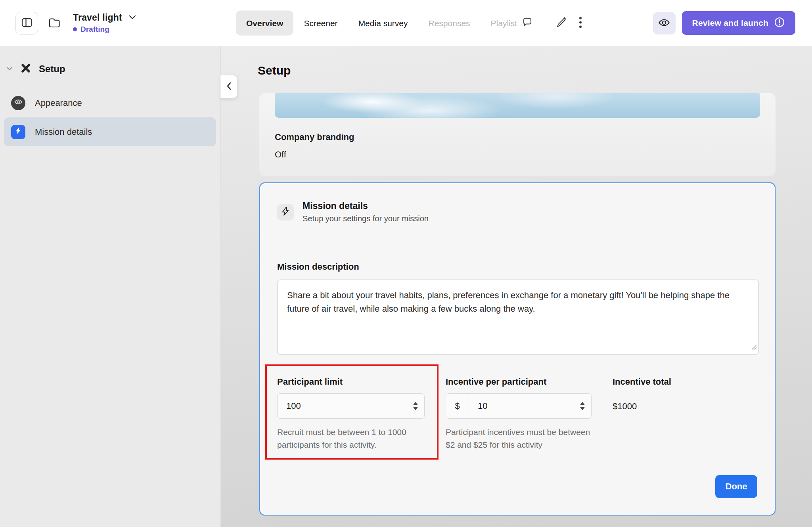 This screenshot has height=527, width=812. I want to click on incentive-total-label: Incentive total, so click(642, 382).